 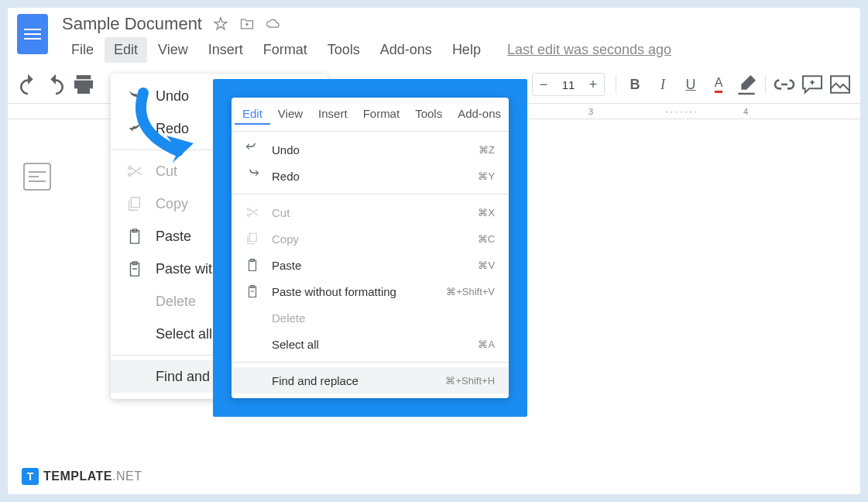 What do you see at coordinates (84, 84) in the screenshot?
I see `print-button` at bounding box center [84, 84].